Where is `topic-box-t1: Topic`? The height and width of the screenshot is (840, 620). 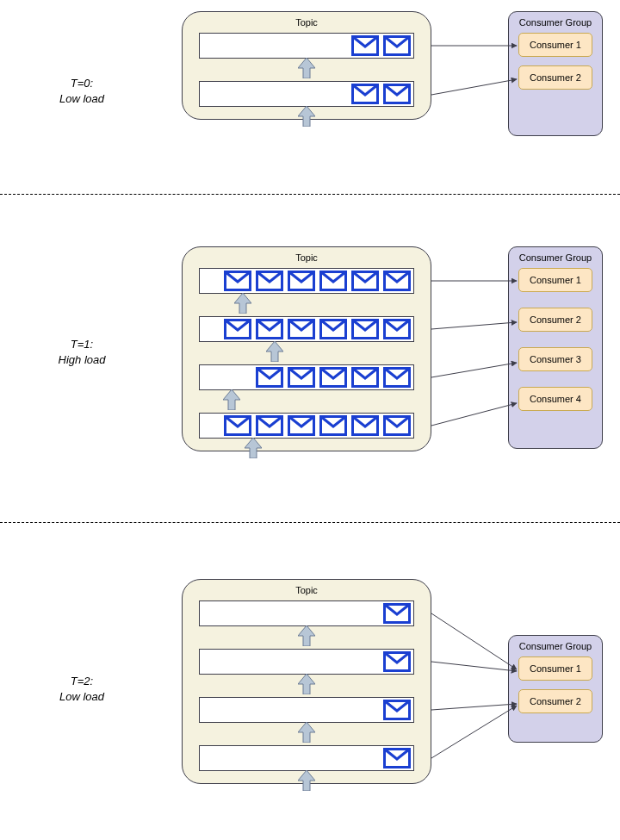
topic-box-t1: Topic is located at coordinates (307, 349).